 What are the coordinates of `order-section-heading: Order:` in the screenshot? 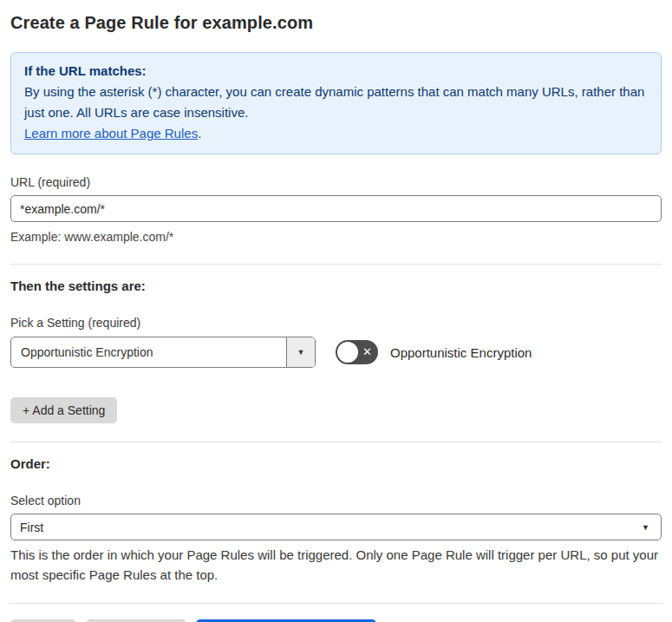 It's located at (336, 464).